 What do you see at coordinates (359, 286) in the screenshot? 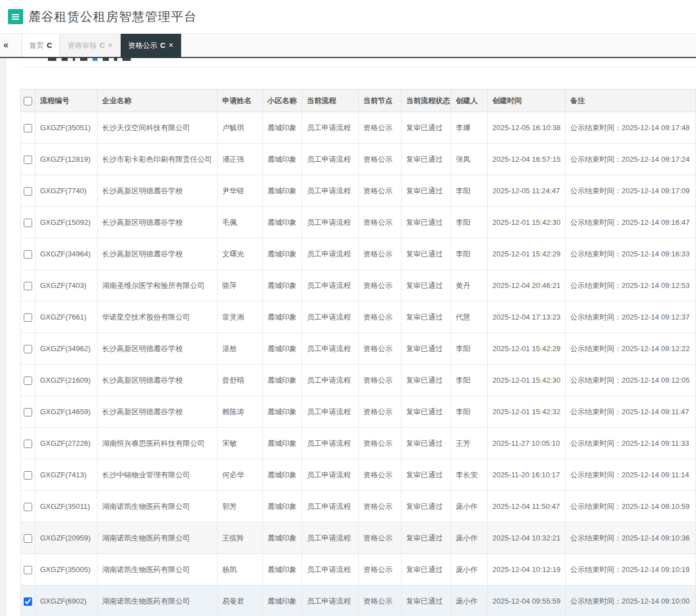
I see `table-row: GXGZF(7403) 湖南圣维尔医学检验所有限公司 骆萍 麓城印象 员工申请流…` at bounding box center [359, 286].